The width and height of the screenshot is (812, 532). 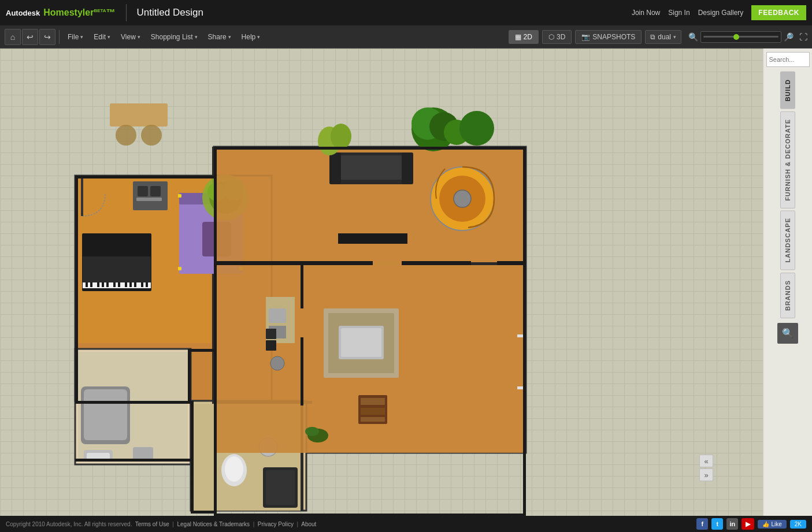 What do you see at coordinates (694, 37) in the screenshot?
I see `zoom-out-icon: 🔍` at bounding box center [694, 37].